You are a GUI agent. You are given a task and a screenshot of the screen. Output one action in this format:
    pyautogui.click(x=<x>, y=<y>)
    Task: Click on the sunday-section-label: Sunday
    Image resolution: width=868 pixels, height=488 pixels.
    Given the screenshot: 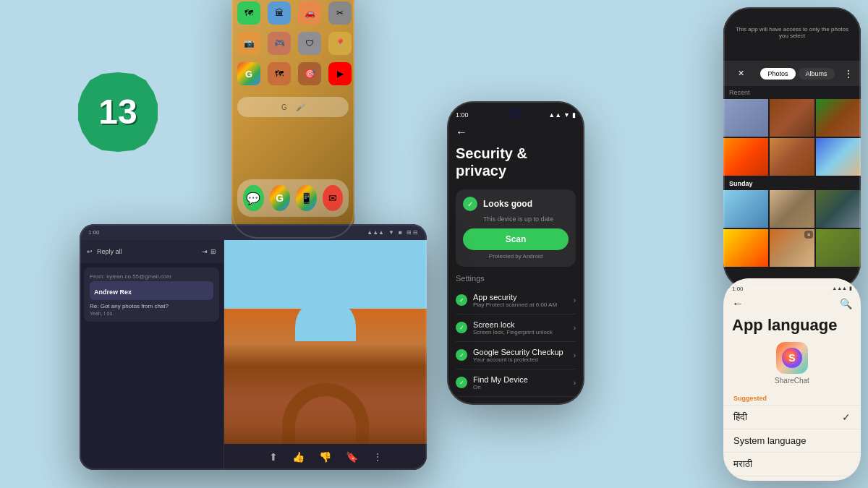 What is the action you would take?
    pyautogui.click(x=792, y=183)
    